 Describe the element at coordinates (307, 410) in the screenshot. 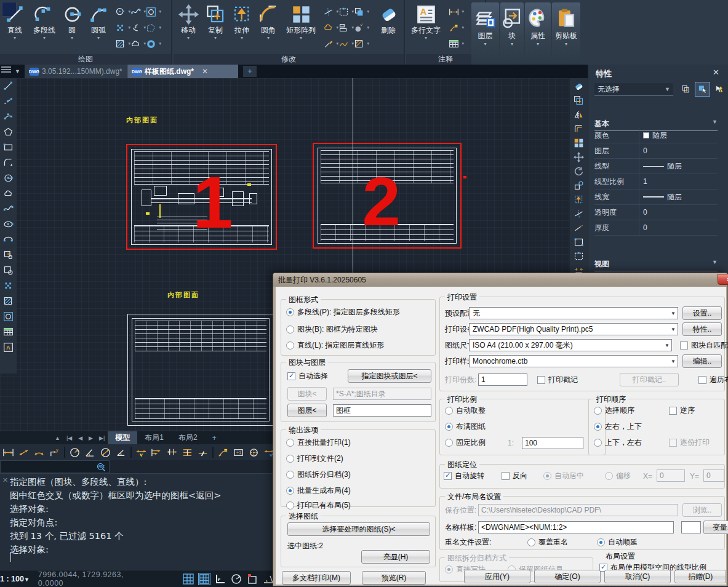

I see `layer-button: 图层<` at that location.